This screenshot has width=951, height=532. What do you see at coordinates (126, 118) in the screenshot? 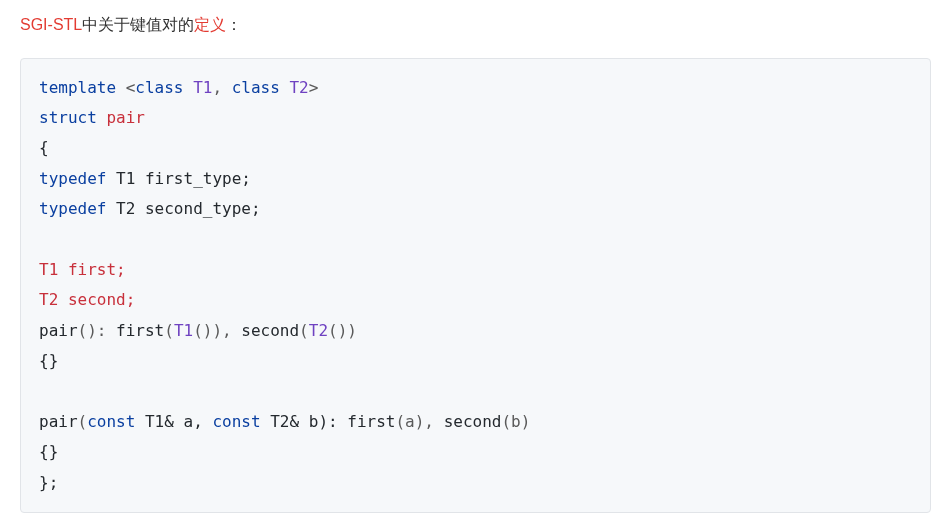
I see `tok-name: pair` at bounding box center [126, 118].